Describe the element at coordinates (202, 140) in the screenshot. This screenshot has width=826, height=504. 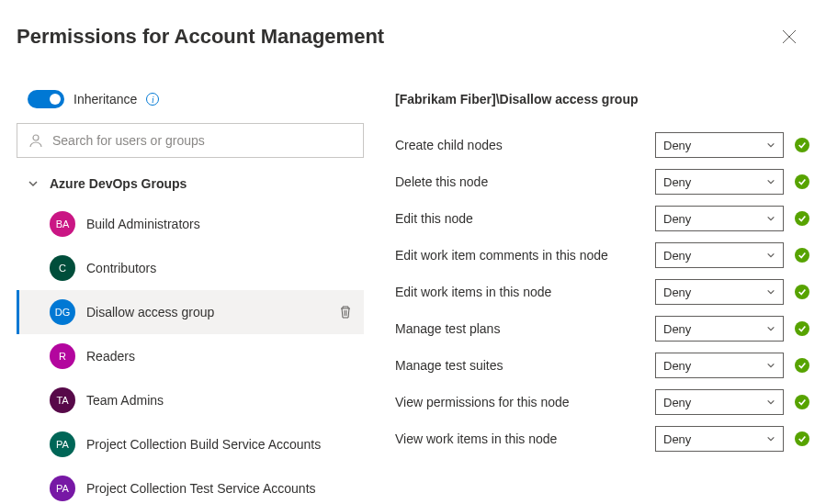
I see `search-input` at that location.